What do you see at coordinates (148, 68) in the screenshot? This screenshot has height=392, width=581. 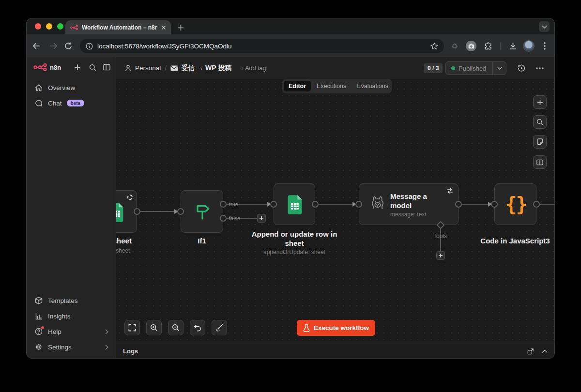 I see `project-name: Personal` at bounding box center [148, 68].